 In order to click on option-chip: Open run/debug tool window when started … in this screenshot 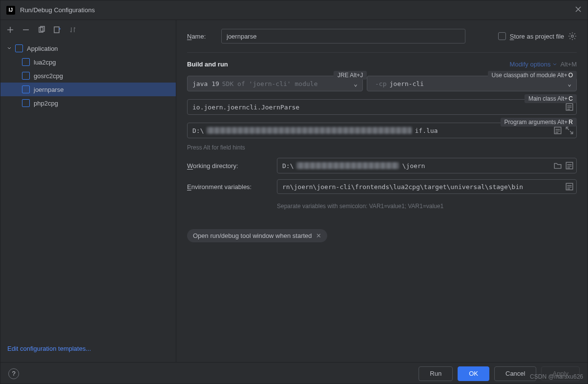, I will do `click(257, 235)`.